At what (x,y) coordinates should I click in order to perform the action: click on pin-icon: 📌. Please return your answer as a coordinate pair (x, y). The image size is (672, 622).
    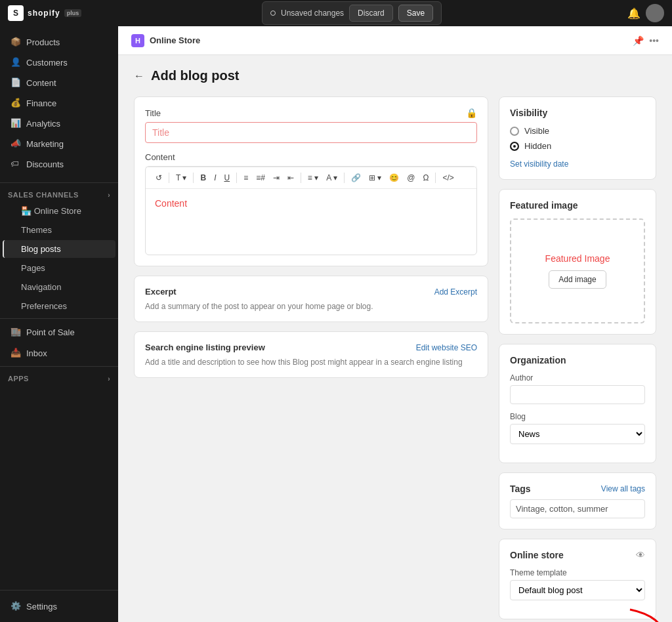
    Looking at the image, I should click on (638, 41).